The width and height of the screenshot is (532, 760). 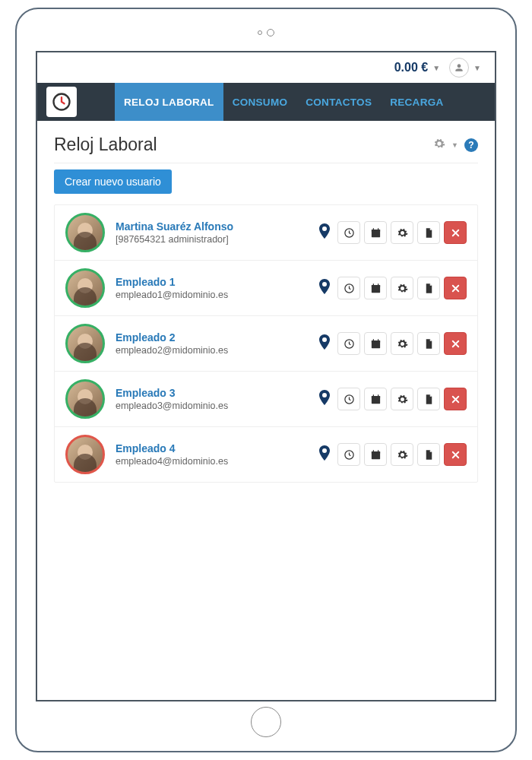 I want to click on user-name: Empleado 2, so click(x=210, y=337).